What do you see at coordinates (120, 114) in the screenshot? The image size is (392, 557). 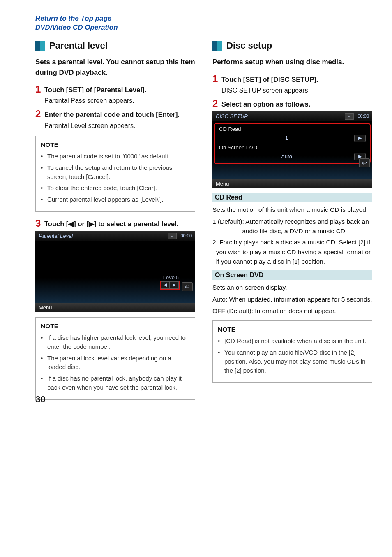 I see `step-title: Enter the parental code and touch [Enter…` at bounding box center [120, 114].